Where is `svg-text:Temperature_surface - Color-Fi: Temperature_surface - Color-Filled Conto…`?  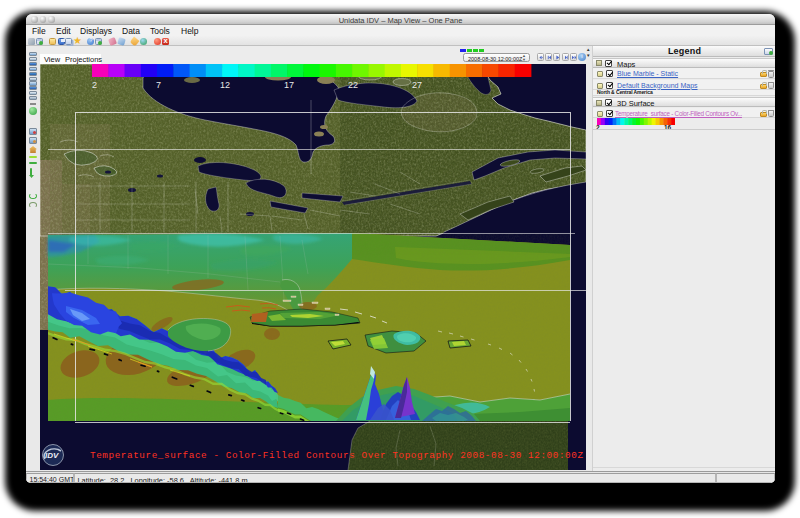 svg-text:Temperature_surface - Color-Fi: Temperature_surface - Color-Filled Conto… is located at coordinates (336, 456).